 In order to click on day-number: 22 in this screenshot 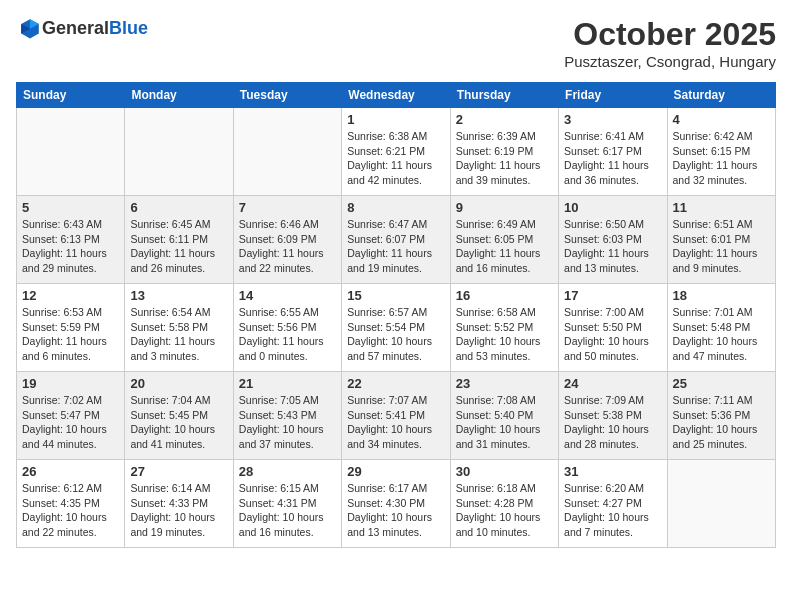, I will do `click(396, 384)`.